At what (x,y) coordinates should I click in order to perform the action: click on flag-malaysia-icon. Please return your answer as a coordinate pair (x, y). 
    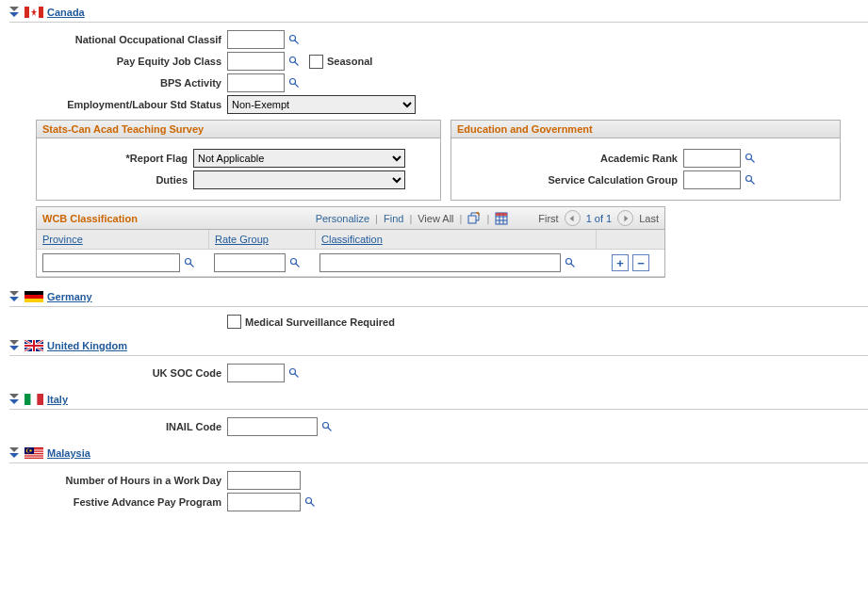
    Looking at the image, I should click on (34, 453).